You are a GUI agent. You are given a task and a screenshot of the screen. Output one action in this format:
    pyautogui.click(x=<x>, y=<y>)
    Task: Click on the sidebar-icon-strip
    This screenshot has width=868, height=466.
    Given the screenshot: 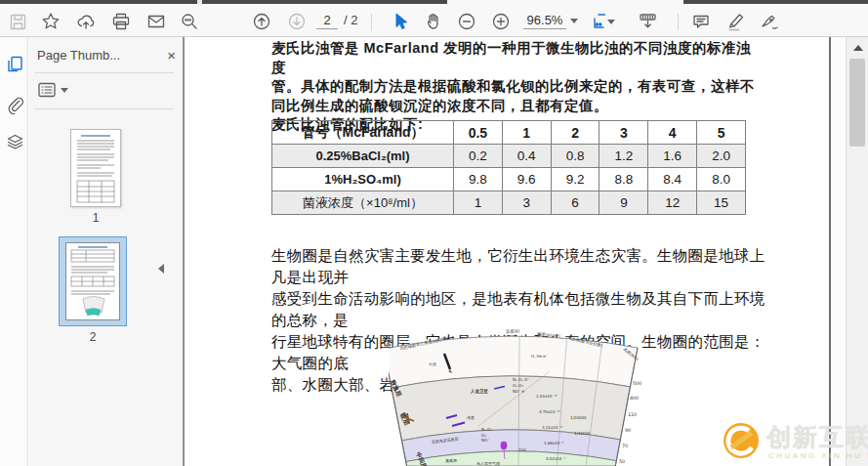 What is the action you would take?
    pyautogui.click(x=14, y=252)
    